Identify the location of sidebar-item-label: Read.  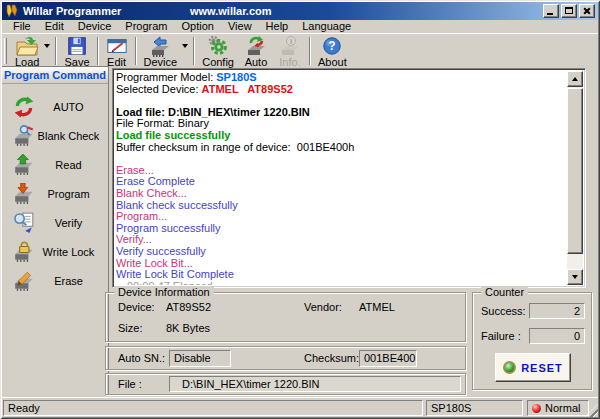
(68, 165).